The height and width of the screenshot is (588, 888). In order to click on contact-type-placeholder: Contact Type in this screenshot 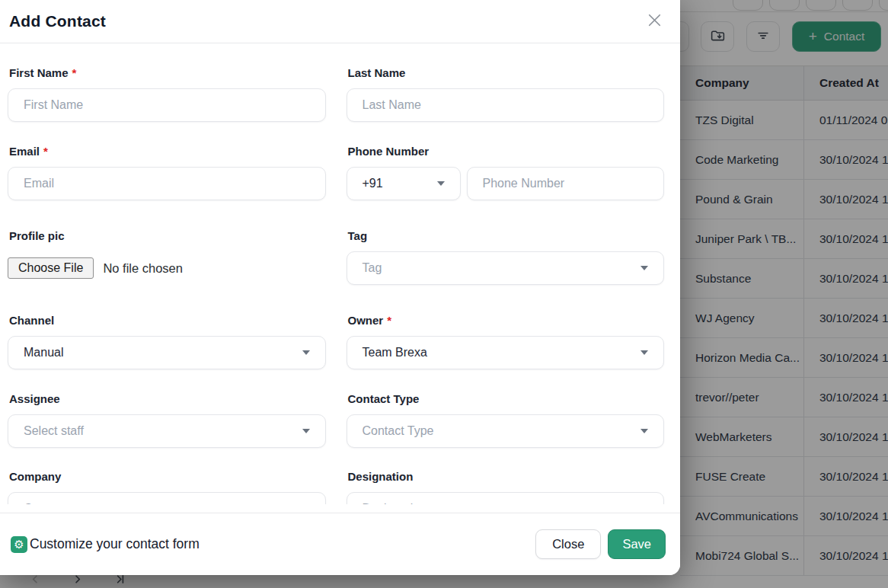, I will do `click(398, 431)`.